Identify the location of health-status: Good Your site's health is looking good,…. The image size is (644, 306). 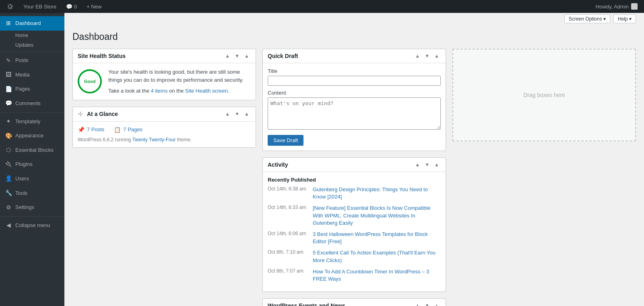
(164, 81).